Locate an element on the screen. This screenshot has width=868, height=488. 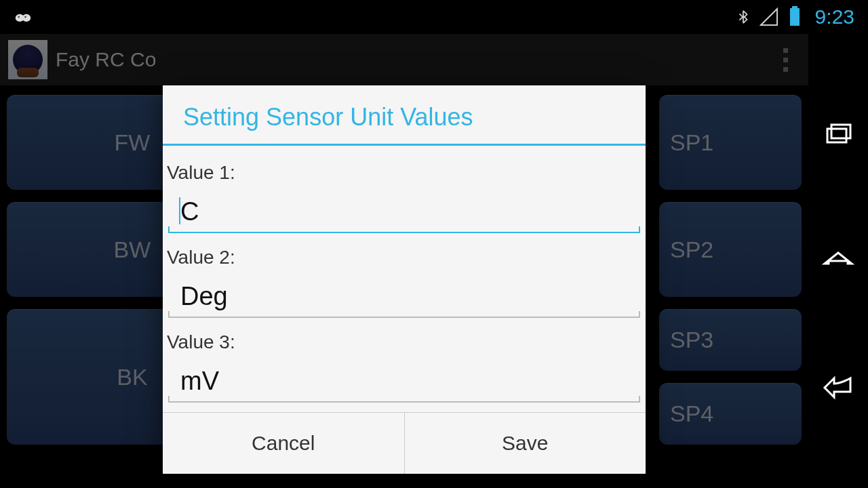
value2-input is located at coordinates (404, 296).